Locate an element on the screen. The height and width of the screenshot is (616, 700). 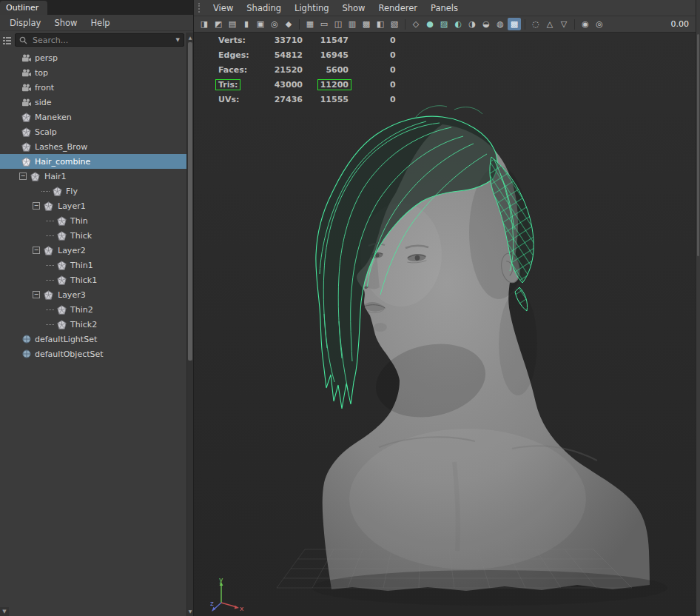
resolution-gate-icon: ◫ is located at coordinates (338, 24).